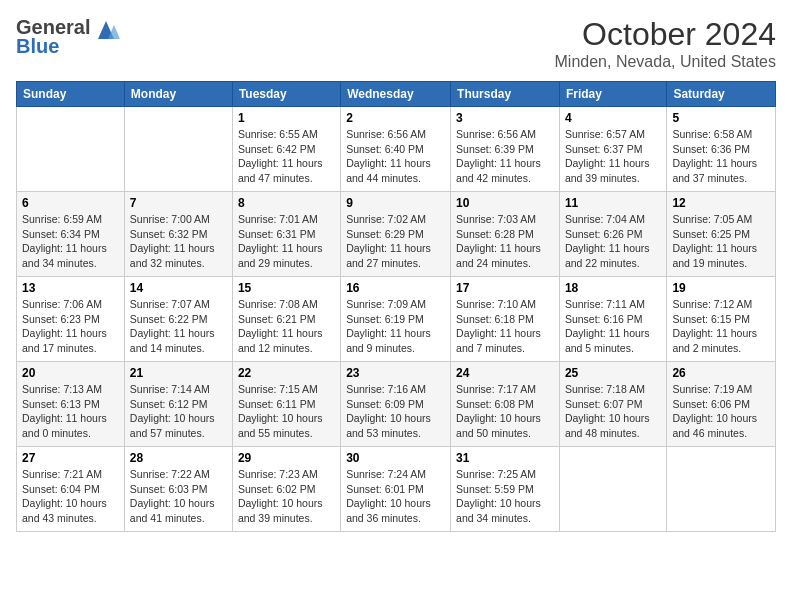 The image size is (792, 612). What do you see at coordinates (38, 46) in the screenshot?
I see `logo-blue-text: Blue` at bounding box center [38, 46].